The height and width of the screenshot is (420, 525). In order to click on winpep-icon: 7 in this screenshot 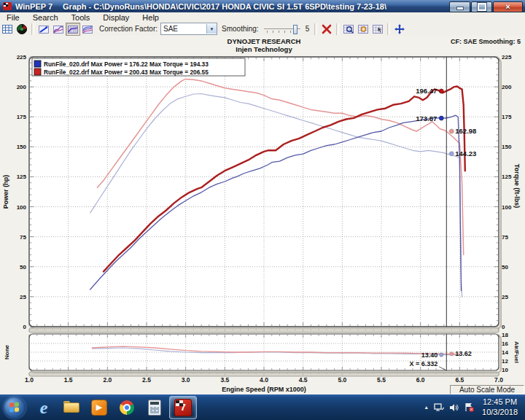, I will do `click(183, 408)`.